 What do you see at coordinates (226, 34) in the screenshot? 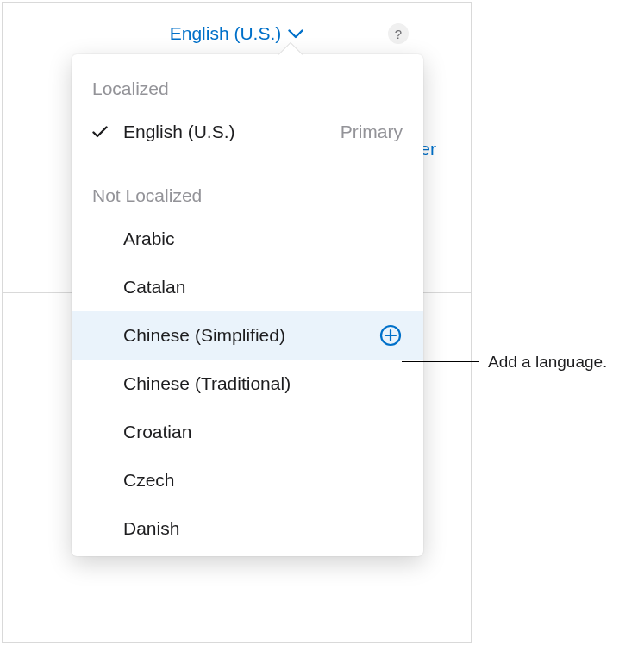
I see `selected-language-label: English (U.S.)` at bounding box center [226, 34].